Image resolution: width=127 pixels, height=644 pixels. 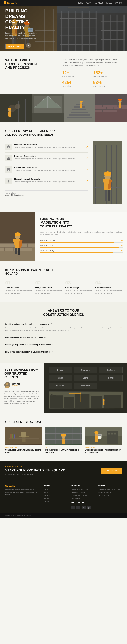 What do you see at coordinates (9, 158) in the screenshot?
I see `factory-icon` at bounding box center [9, 158].